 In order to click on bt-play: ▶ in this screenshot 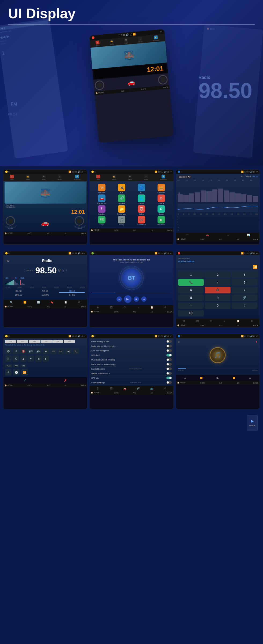, I will do `click(128, 299)`.